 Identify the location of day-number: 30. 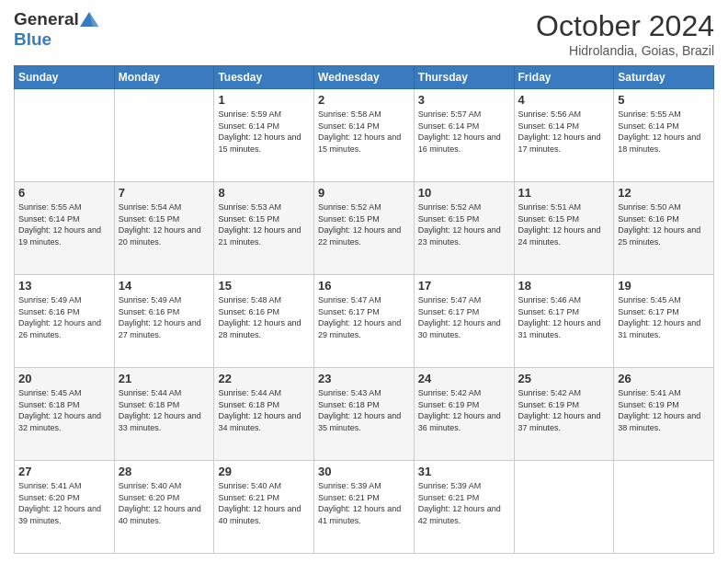
(364, 471).